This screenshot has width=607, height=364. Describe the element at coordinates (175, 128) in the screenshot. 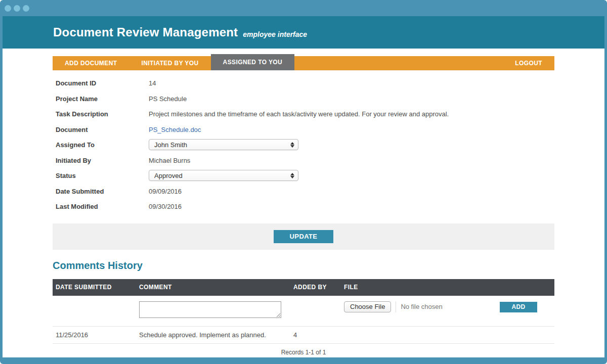

I see `document-file-link: PS_Schedule.doc` at that location.